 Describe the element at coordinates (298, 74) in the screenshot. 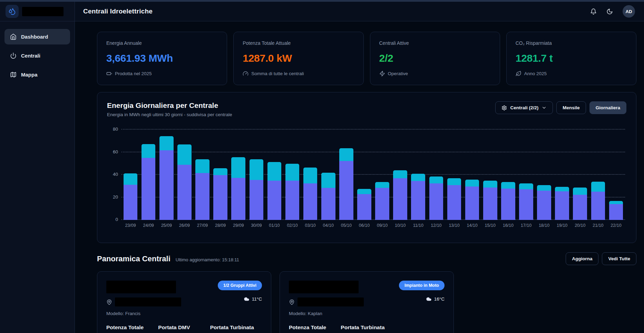

I see `stat-footer: Somma di tutte le centrali` at that location.